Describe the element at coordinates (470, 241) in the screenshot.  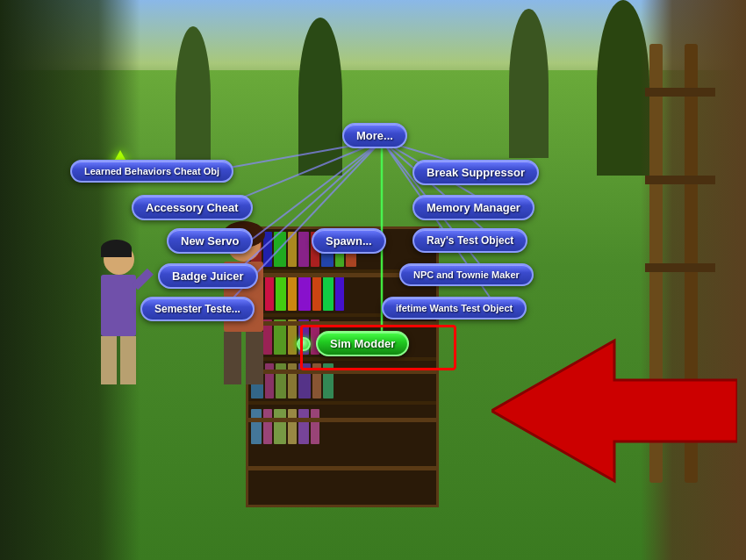
I see `rays-test-object-button: Ray's Test Object` at that location.